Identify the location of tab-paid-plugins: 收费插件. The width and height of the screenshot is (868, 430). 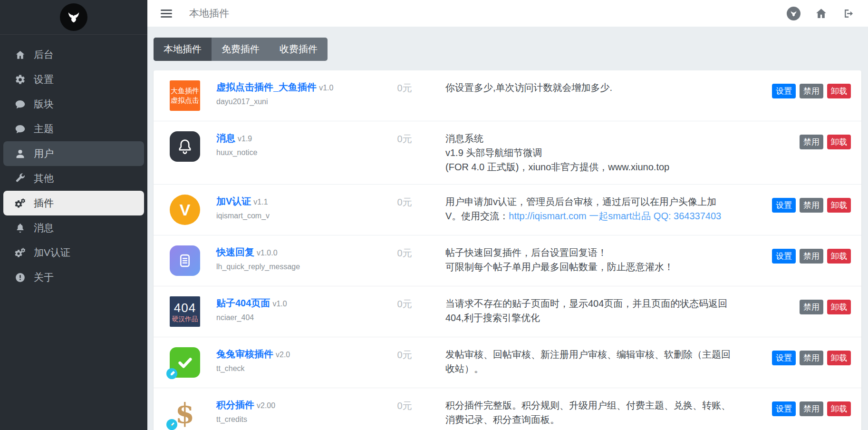
(299, 49).